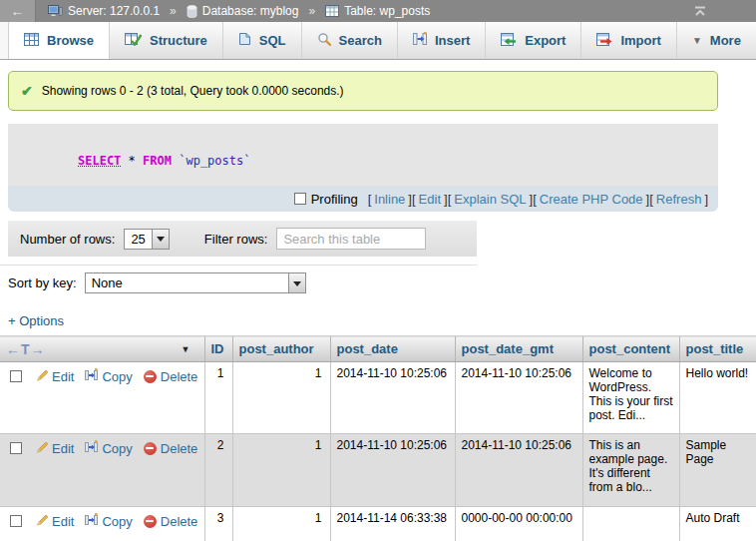 Image resolution: width=756 pixels, height=541 pixels. I want to click on collapse-icon, so click(700, 11).